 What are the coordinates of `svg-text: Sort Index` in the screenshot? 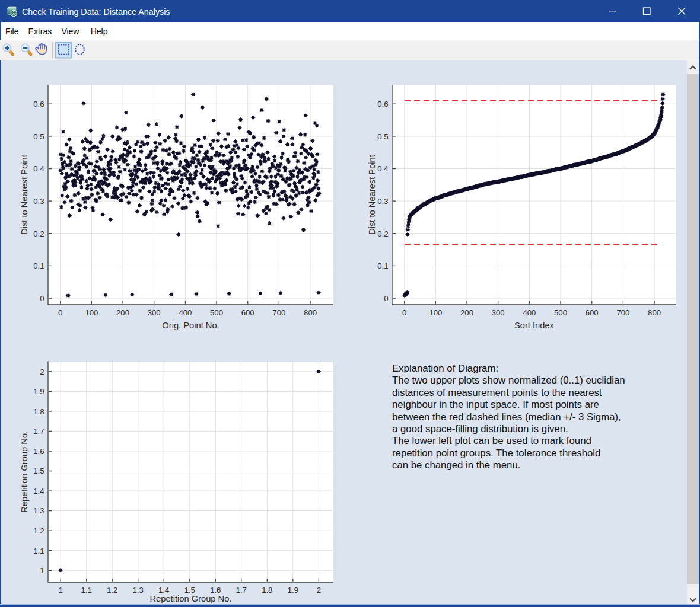 It's located at (534, 325).